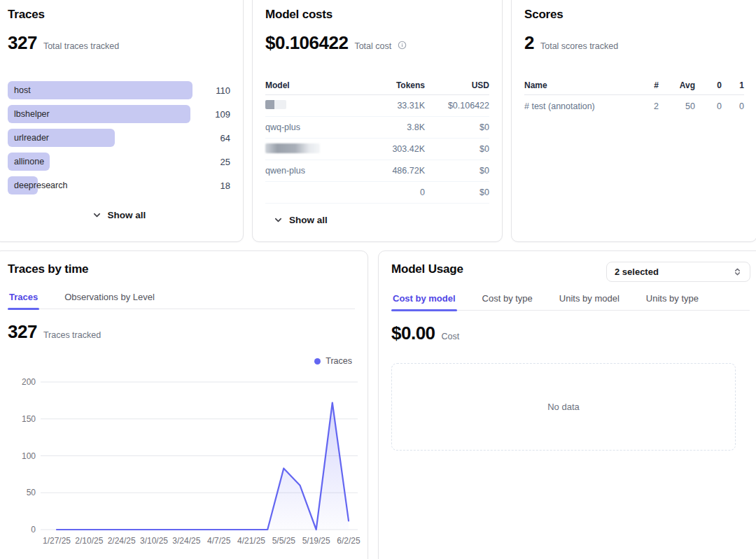 The width and height of the screenshot is (756, 559). Describe the element at coordinates (119, 215) in the screenshot. I see `traces-show-all-button: Show all` at that location.